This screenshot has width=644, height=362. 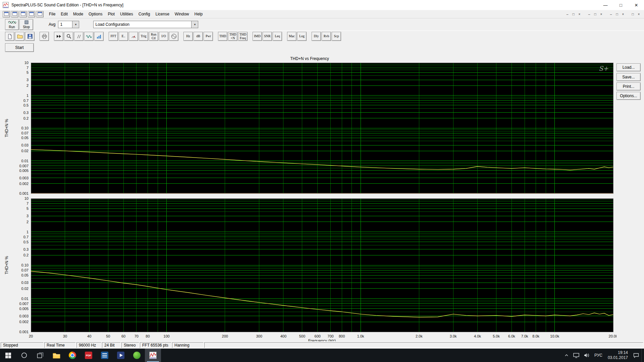 I want to click on save-plot-button: Save..., so click(x=629, y=77).